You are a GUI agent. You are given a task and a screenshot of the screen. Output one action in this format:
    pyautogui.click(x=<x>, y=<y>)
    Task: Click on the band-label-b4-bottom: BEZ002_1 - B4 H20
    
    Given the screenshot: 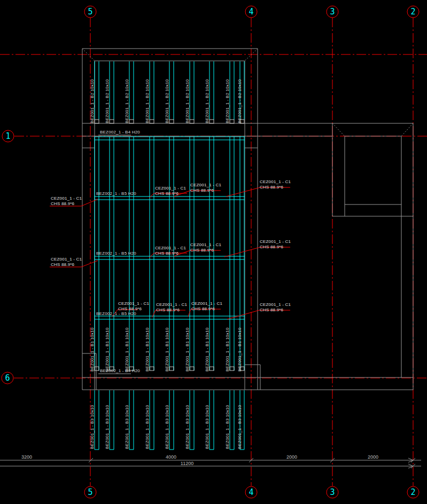 What is the action you would take?
    pyautogui.click(x=120, y=371)
    